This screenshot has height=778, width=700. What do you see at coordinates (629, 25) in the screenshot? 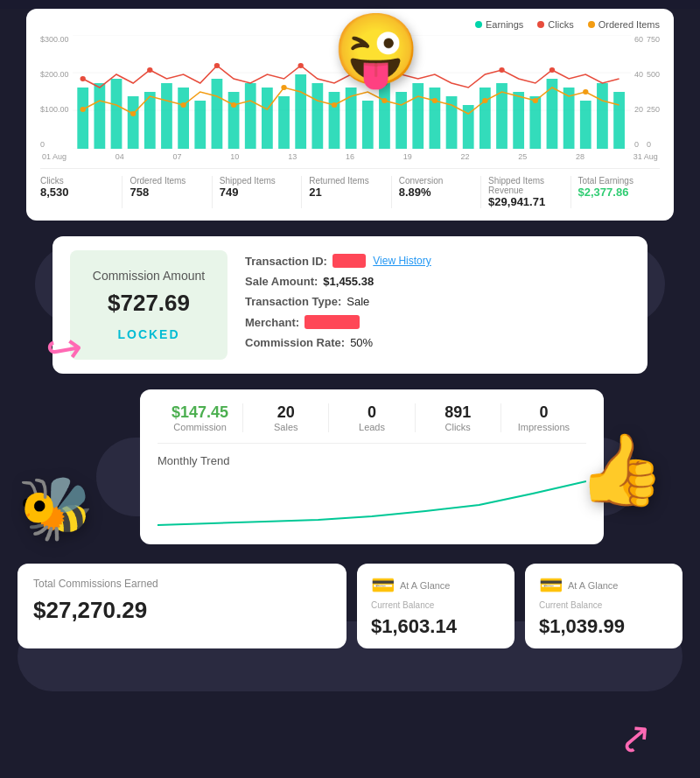
I see `ordered-label: Ordered Items` at bounding box center [629, 25].